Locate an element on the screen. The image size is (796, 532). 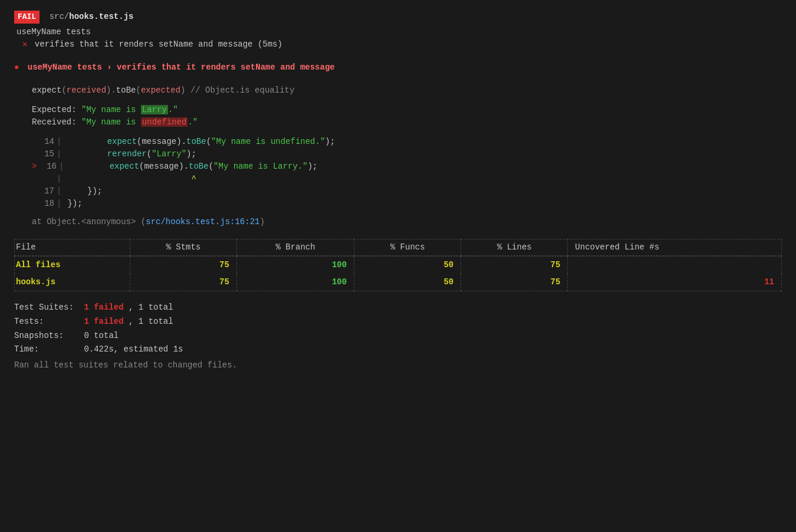
footer-note: Ran all test suites related to changed f… is located at coordinates (398, 366).